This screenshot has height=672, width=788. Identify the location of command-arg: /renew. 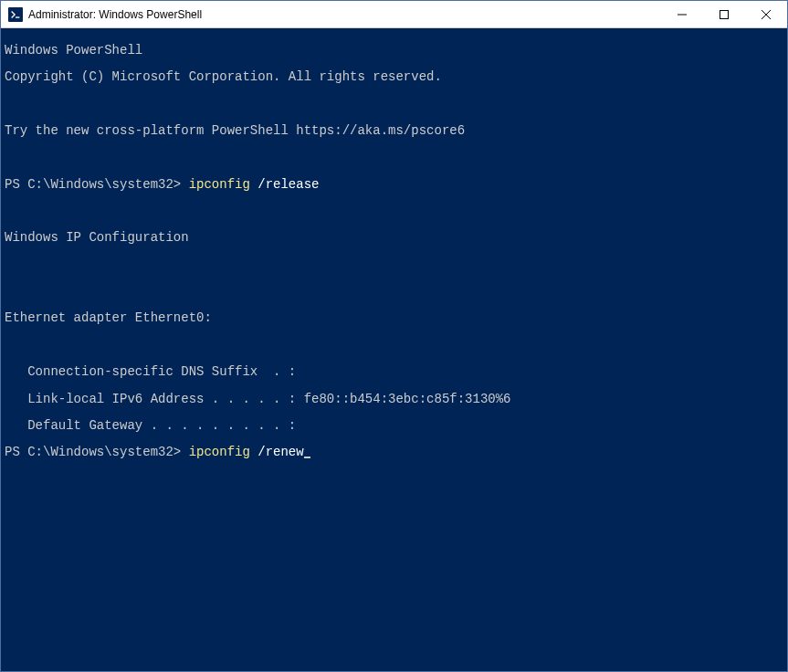
(278, 452).